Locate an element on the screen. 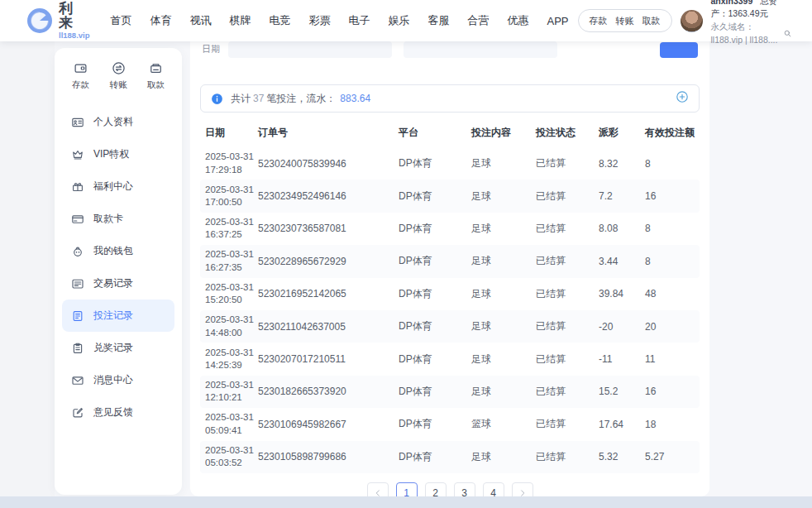  time-value: 05:09:41 is located at coordinates (232, 431).